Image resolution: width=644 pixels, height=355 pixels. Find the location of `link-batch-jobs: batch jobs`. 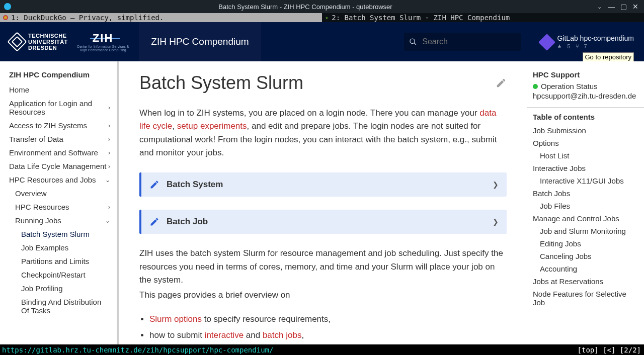

link-batch-jobs: batch jobs is located at coordinates (282, 335).